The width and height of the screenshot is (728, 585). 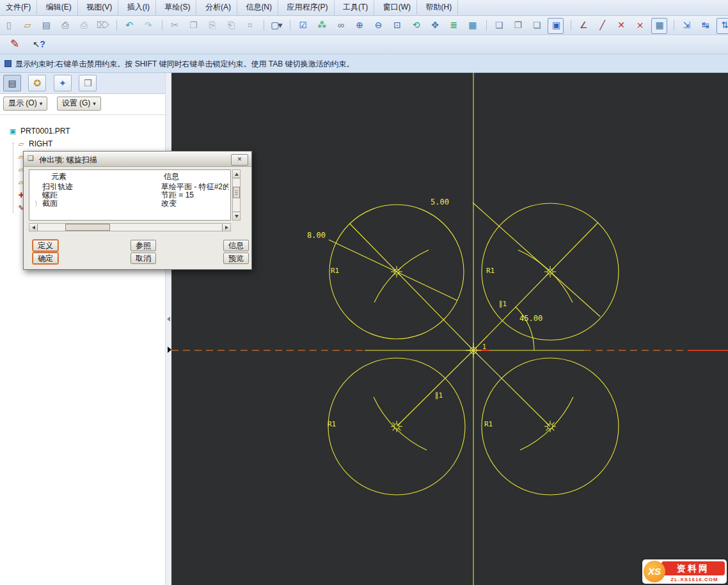 What do you see at coordinates (686, 26) in the screenshot?
I see `fit-screen-icon: ⇲` at bounding box center [686, 26].